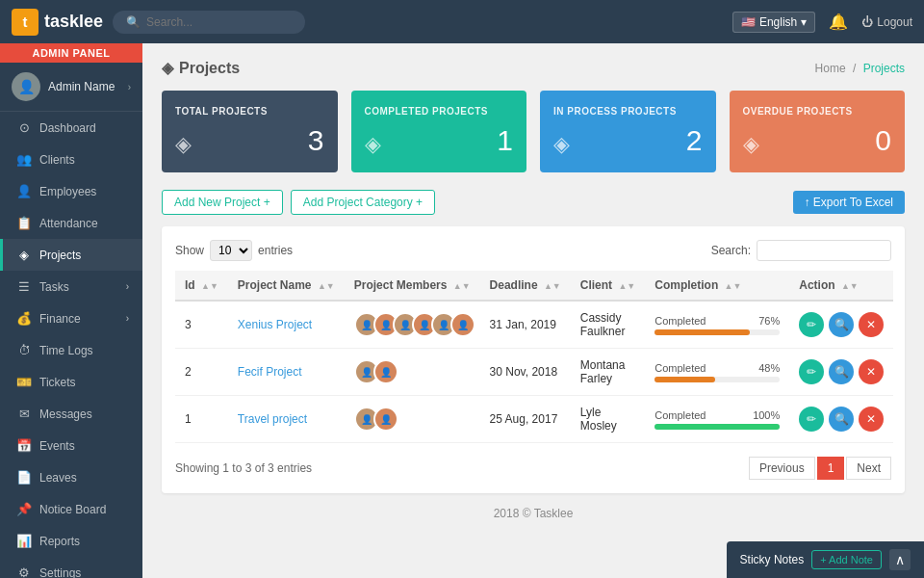 Image resolution: width=924 pixels, height=578 pixels. I want to click on entries-select: 10 25 50, so click(231, 250).